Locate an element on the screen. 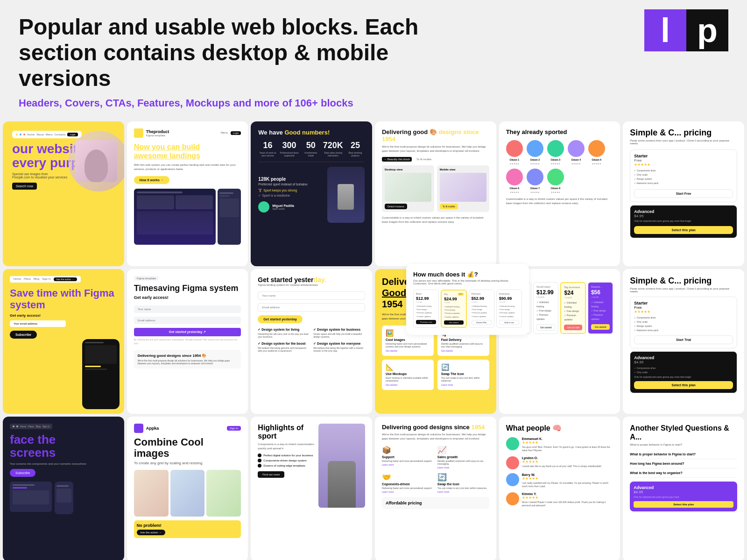 The height and width of the screenshot is (560, 747). card9-cta-btn: Get started yesterday is located at coordinates (280, 319).